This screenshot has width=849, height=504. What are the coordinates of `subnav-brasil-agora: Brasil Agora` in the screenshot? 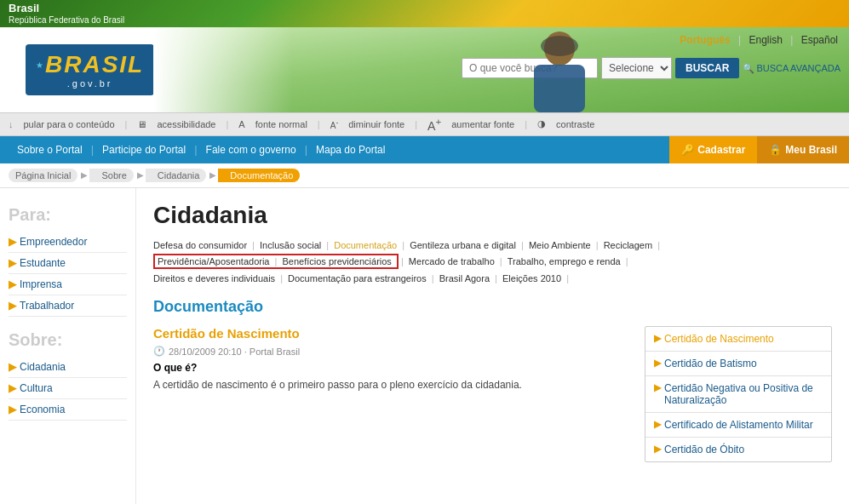 It's located at (465, 278).